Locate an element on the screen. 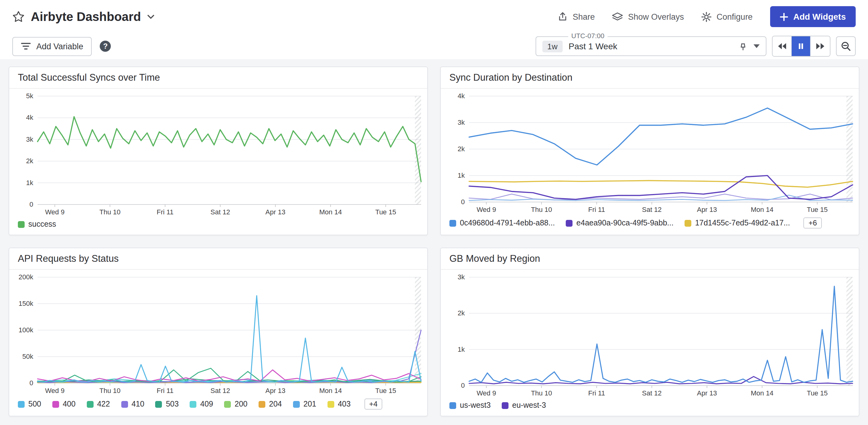 The height and width of the screenshot is (425, 868). range-short-chip: 1w is located at coordinates (553, 46).